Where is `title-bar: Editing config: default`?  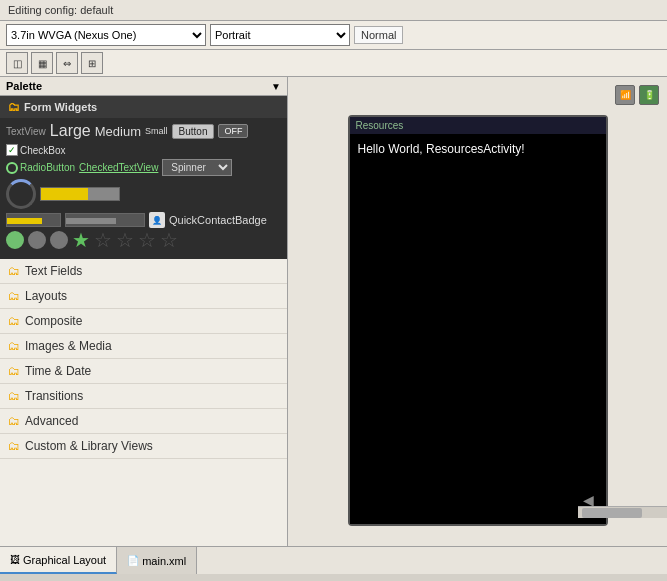
title-bar: Editing config: default is located at coordinates (334, 10).